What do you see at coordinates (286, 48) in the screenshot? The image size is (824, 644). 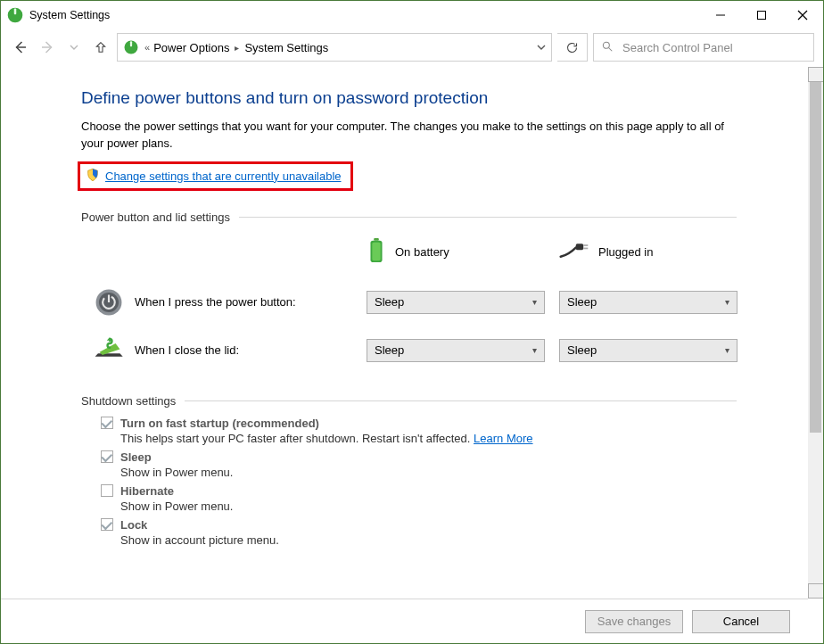 I see `breadcrumb-item: System Settings` at bounding box center [286, 48].